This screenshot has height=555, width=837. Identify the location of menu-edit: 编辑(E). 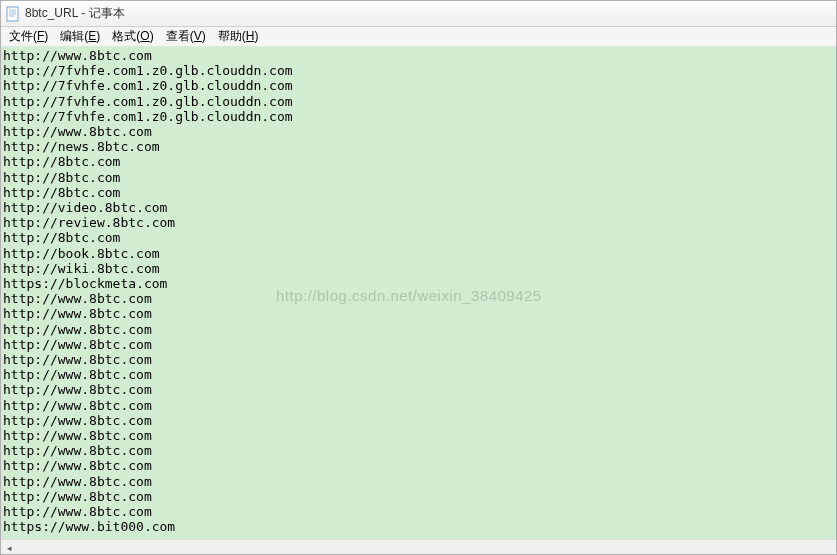
(80, 36).